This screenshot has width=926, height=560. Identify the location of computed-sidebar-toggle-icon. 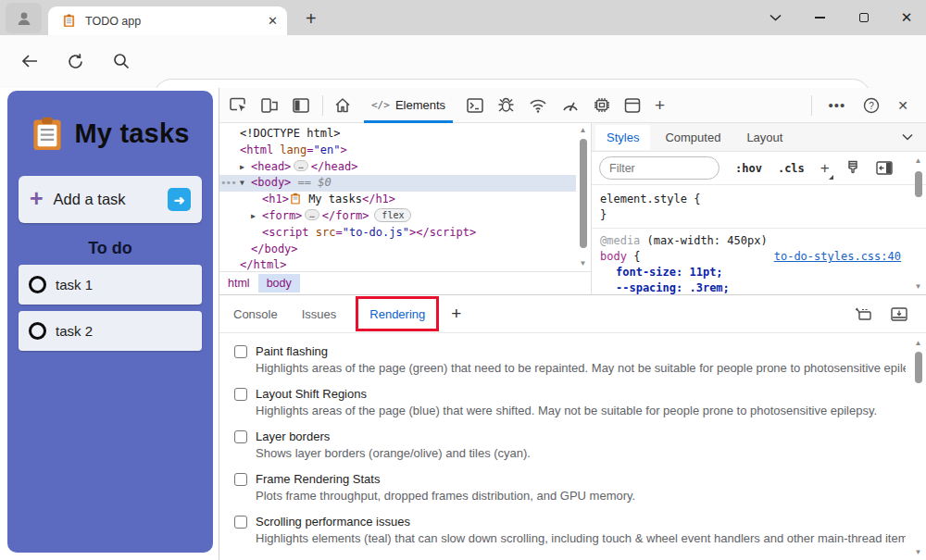
(884, 168).